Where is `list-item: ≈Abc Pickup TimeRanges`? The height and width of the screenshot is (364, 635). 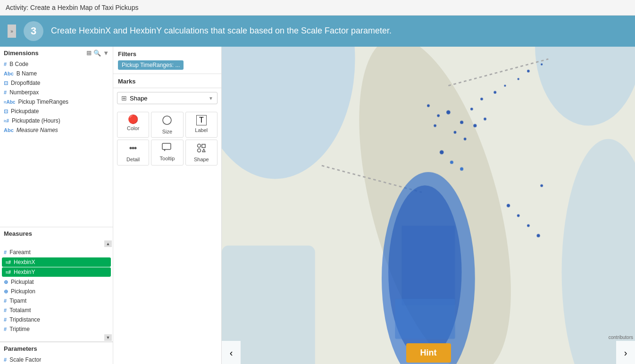 list-item: ≈Abc Pickup TimeRanges is located at coordinates (57, 102).